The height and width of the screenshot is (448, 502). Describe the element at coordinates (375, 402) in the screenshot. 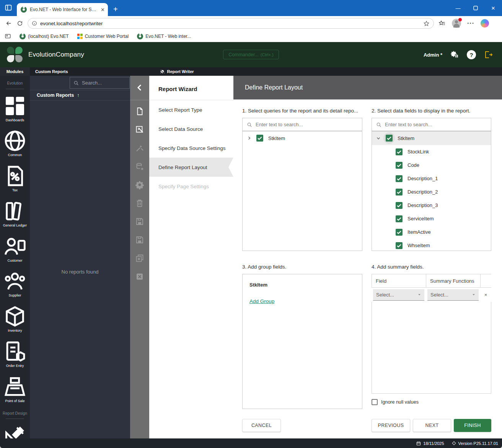

I see `ignore-null-checkbox` at that location.